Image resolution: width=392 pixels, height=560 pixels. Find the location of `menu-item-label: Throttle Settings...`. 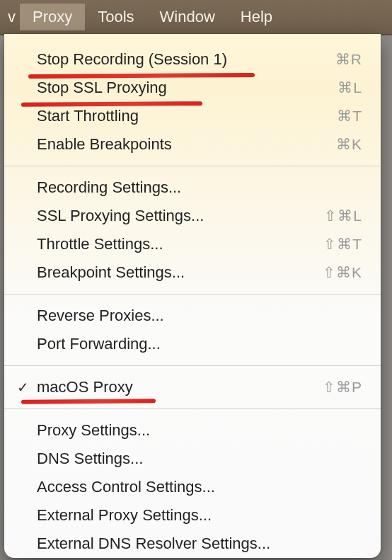

menu-item-label: Throttle Settings... is located at coordinates (180, 244).